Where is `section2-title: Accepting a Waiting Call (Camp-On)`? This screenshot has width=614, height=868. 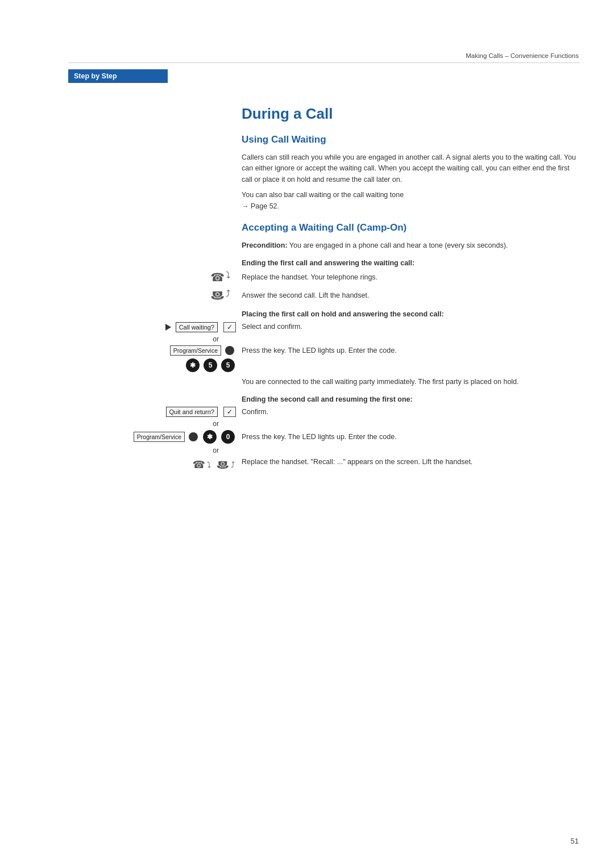 section2-title: Accepting a Waiting Call (Camp-On) is located at coordinates (410, 228).